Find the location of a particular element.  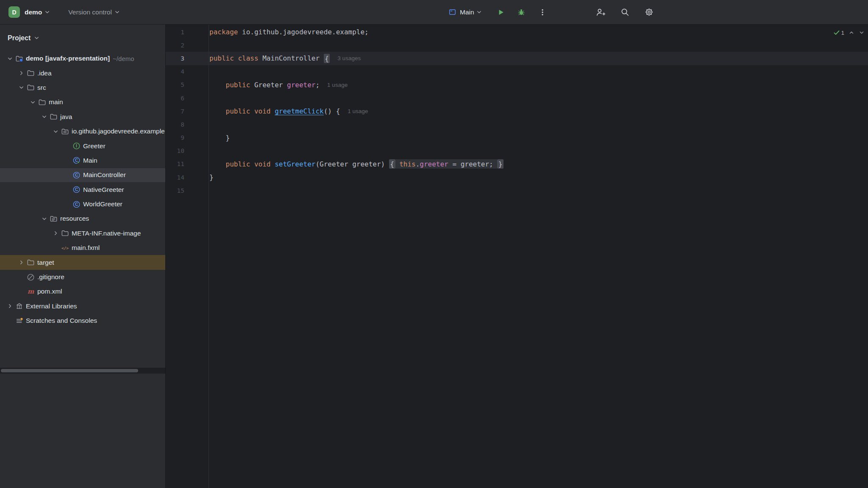

search-icon is located at coordinates (625, 12).